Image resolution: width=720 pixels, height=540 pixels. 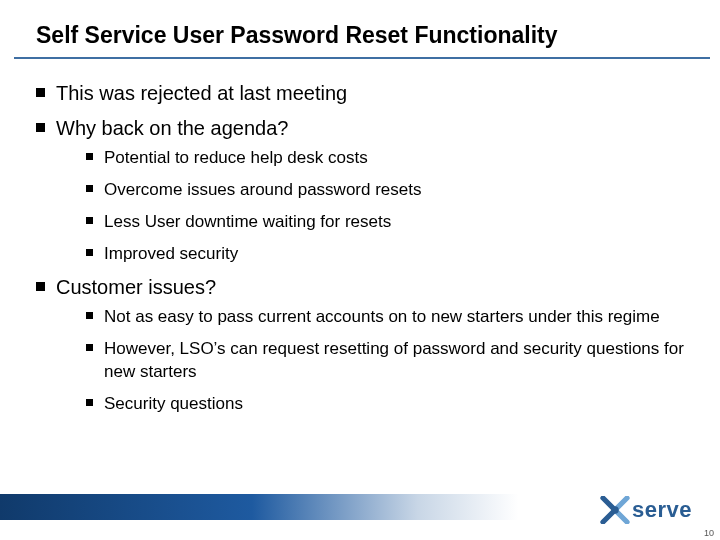 I want to click on list-item: Improved security, so click(x=386, y=254).